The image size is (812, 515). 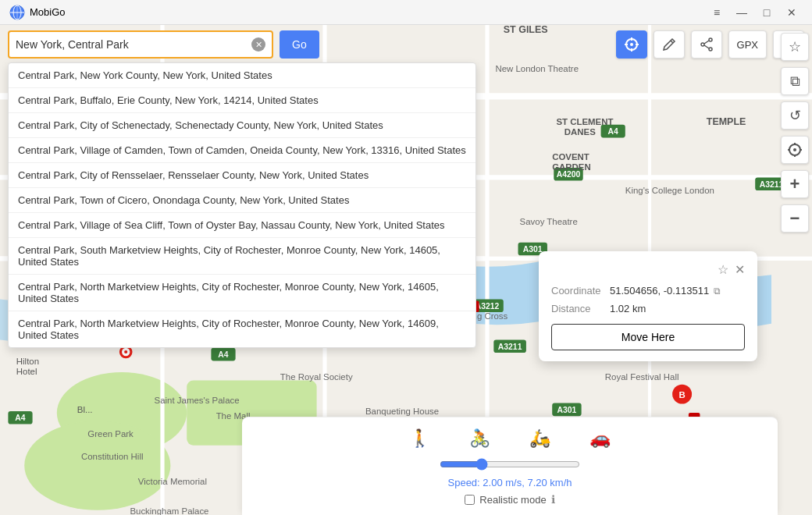 What do you see at coordinates (510, 499) in the screenshot?
I see `realistic-mode-row: Realistic mode ℹ` at bounding box center [510, 499].